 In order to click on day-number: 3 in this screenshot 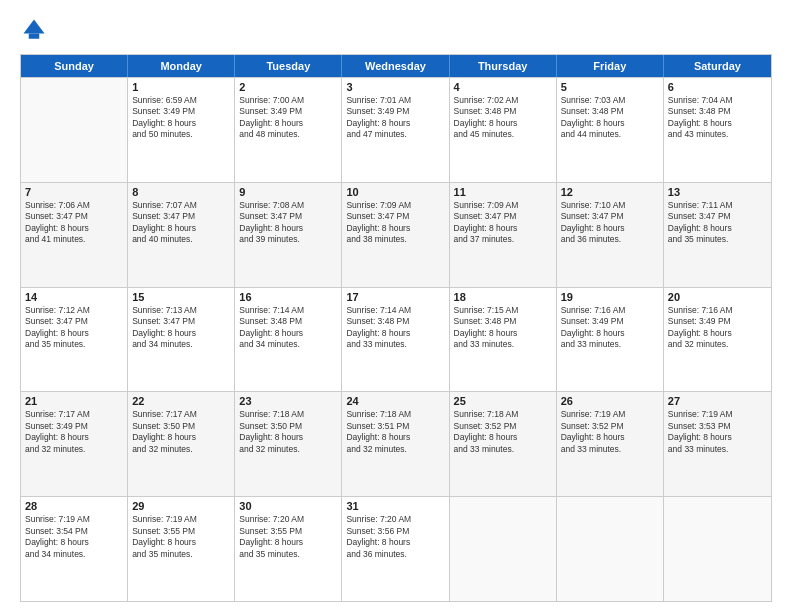, I will do `click(395, 87)`.